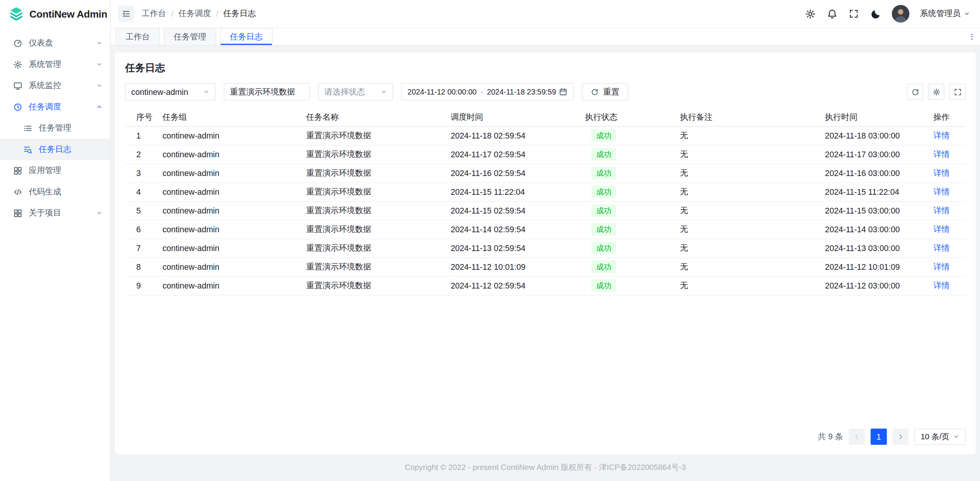 The height and width of the screenshot is (481, 980). Describe the element at coordinates (632, 117) in the screenshot. I see `column-header-status: 执行状态` at that location.